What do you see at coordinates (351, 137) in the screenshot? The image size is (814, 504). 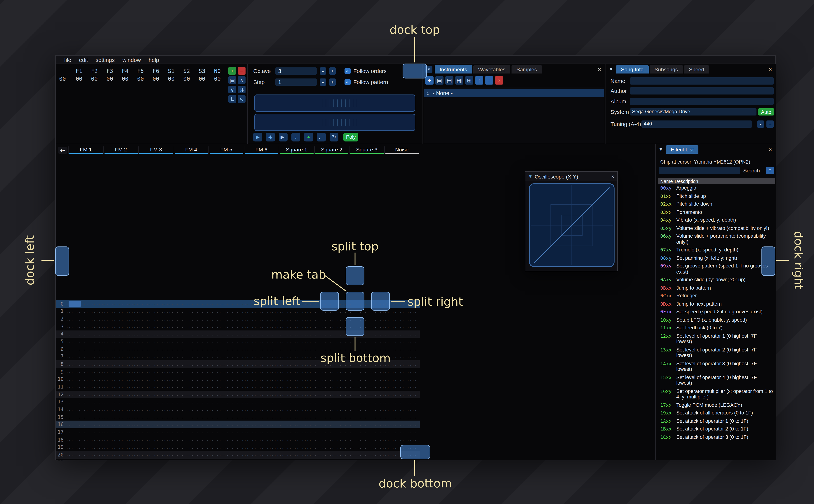 I see `poly-button: Poly` at bounding box center [351, 137].